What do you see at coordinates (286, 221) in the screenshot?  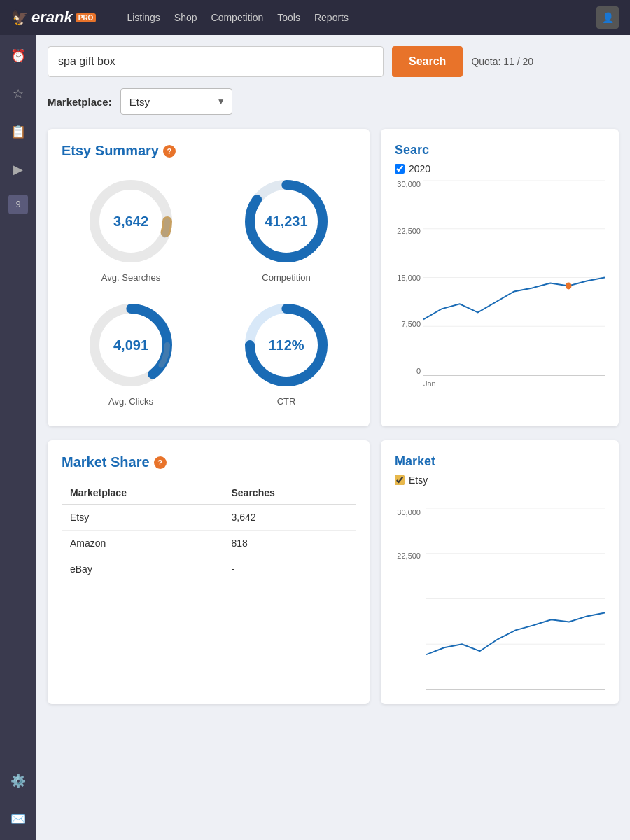 I see `competition-ring: 41,231` at bounding box center [286, 221].